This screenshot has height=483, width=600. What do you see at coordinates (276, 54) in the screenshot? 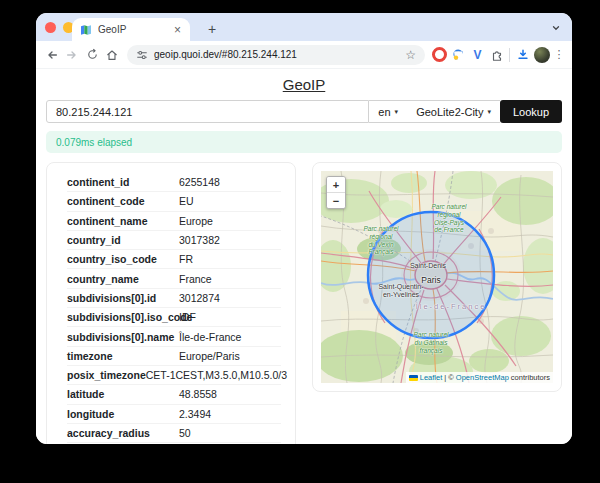
I see `url-text: geoip.quoi.dev/#80.215.244.121` at bounding box center [276, 54].